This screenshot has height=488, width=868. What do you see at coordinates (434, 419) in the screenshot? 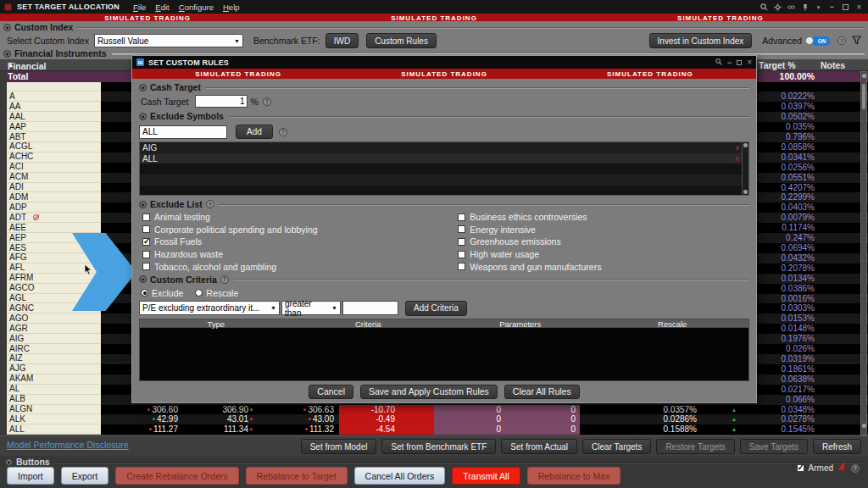
I see `table-row: ALK42.9943.0143.00-0.49000.0286%0.0278%` at bounding box center [434, 419].